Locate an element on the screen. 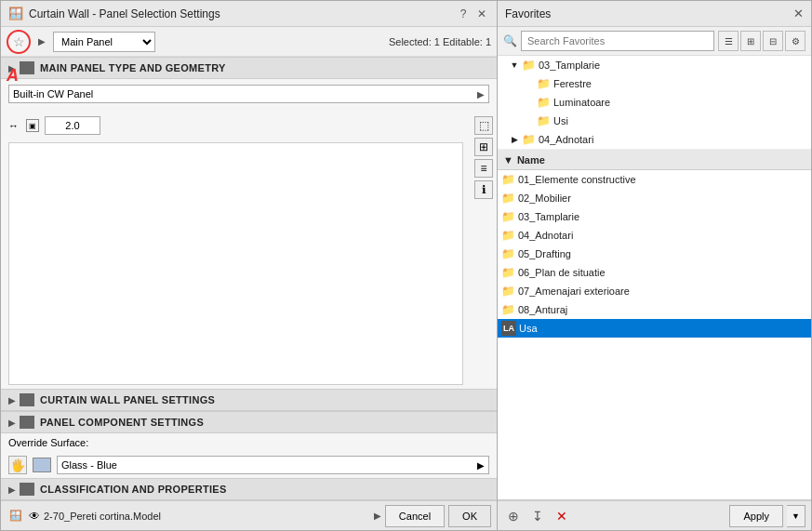 Image resolution: width=812 pixels, height=531 pixels. folder-icon-05: 📁 is located at coordinates (508, 254).